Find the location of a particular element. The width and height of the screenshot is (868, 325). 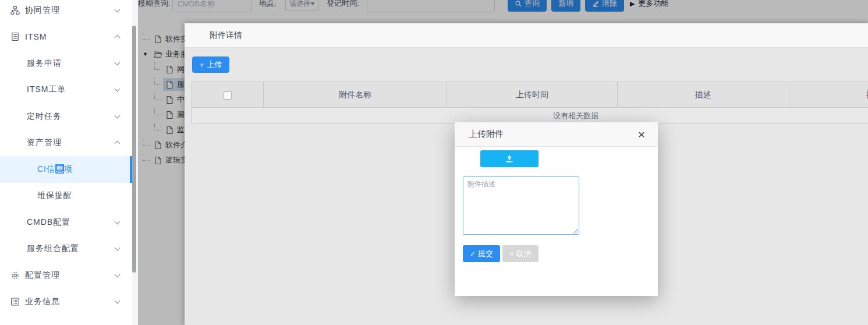

sidebar-item: 协同管理 is located at coordinates (66, 12).